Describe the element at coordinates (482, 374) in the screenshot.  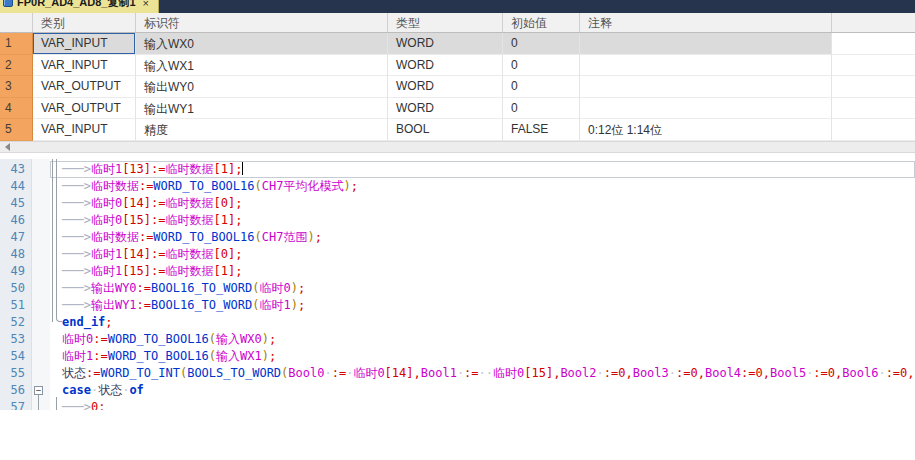
I see `code-text: 状态:=WORD_TO_INT(BOOLS_TO_WORD(Bool0·:=·临…` at that location.